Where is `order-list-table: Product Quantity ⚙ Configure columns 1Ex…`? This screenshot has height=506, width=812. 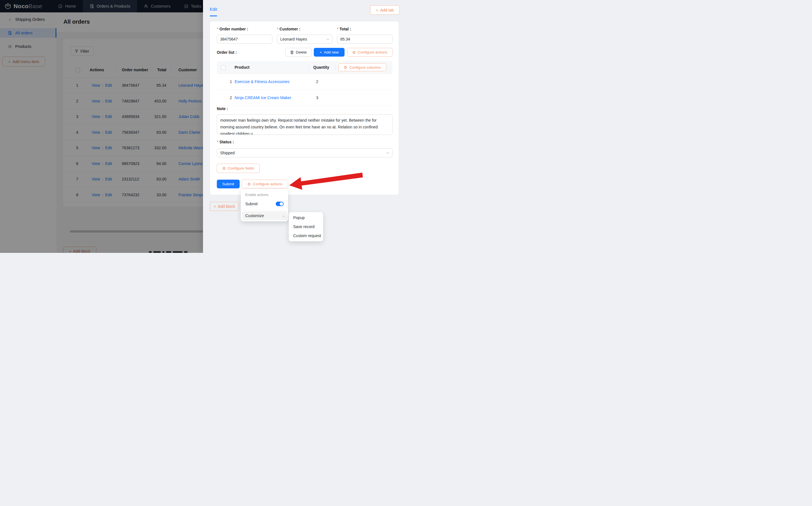
order-list-table: Product Quantity ⚙ Configure columns 1Ex… is located at coordinates (305, 84).